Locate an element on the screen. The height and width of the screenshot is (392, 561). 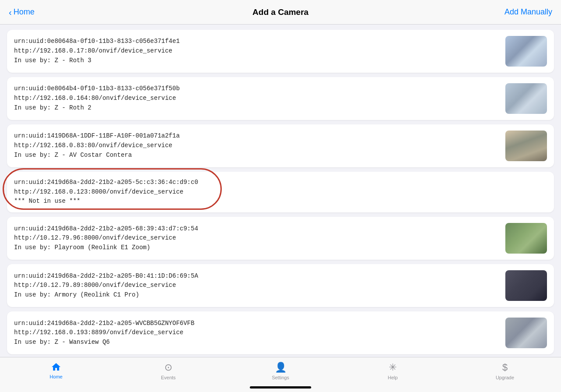
back-label: Home is located at coordinates (24, 12).